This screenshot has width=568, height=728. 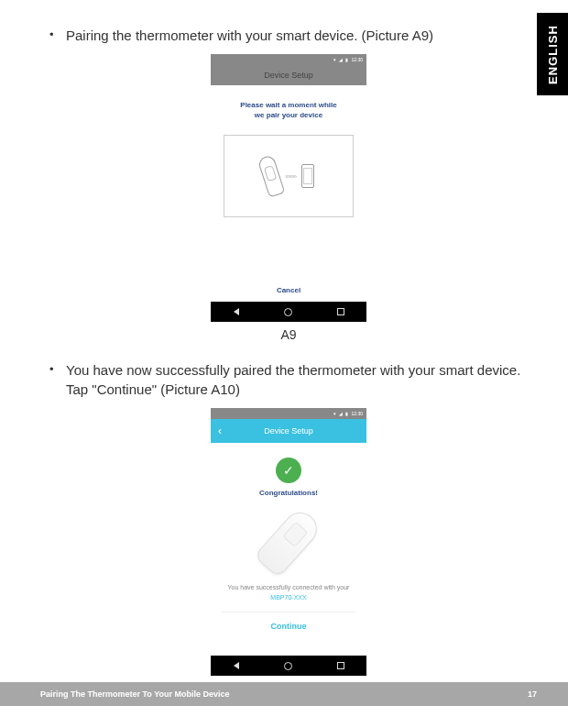 I want to click on congrats-text: Congratulations!, so click(x=289, y=493).